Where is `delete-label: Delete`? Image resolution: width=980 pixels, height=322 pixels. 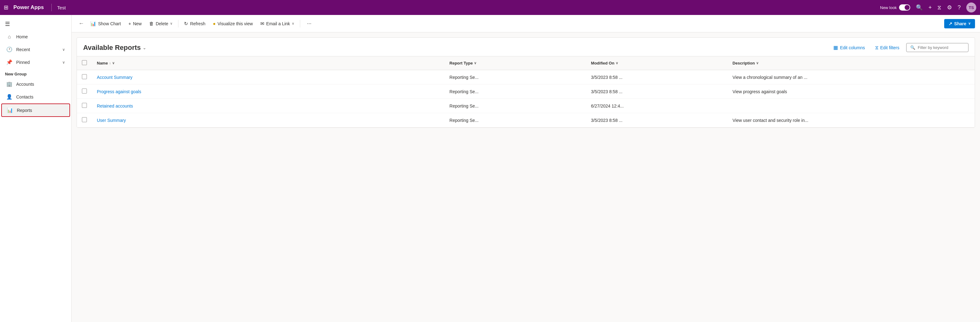 delete-label: Delete is located at coordinates (162, 24).